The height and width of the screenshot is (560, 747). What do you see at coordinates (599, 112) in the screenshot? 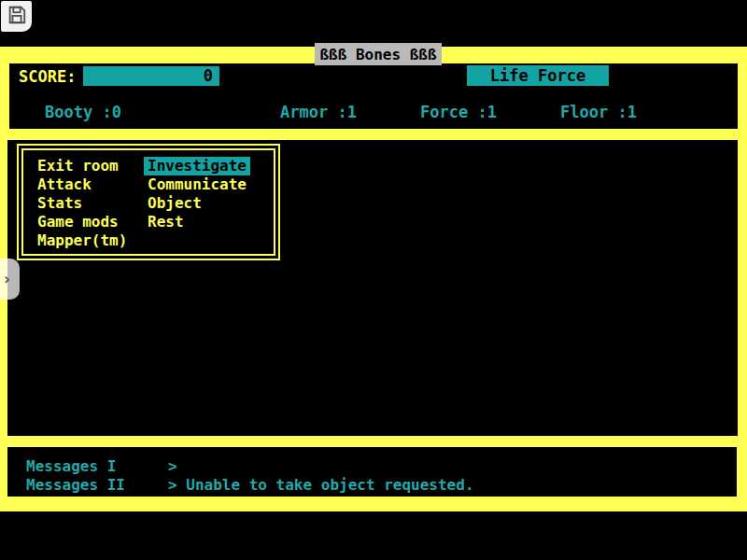
I see `stat-floor: Floor :1` at bounding box center [599, 112].